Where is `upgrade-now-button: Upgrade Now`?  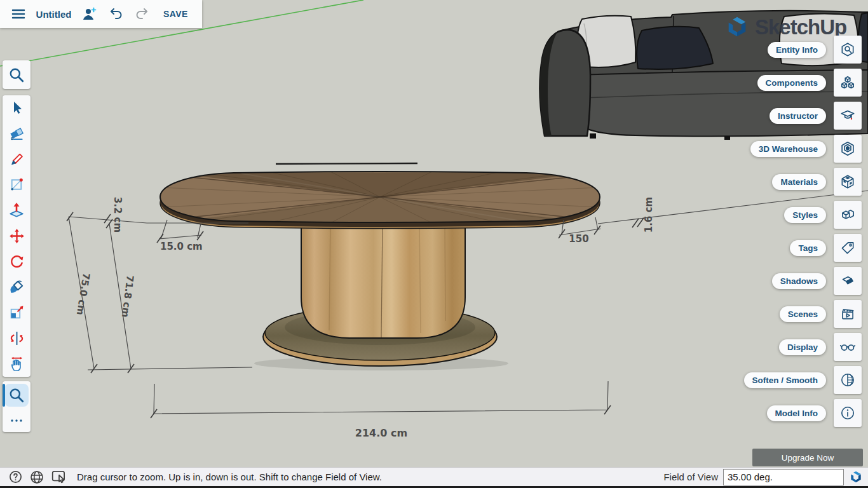
upgrade-now-button: Upgrade Now is located at coordinates (808, 458).